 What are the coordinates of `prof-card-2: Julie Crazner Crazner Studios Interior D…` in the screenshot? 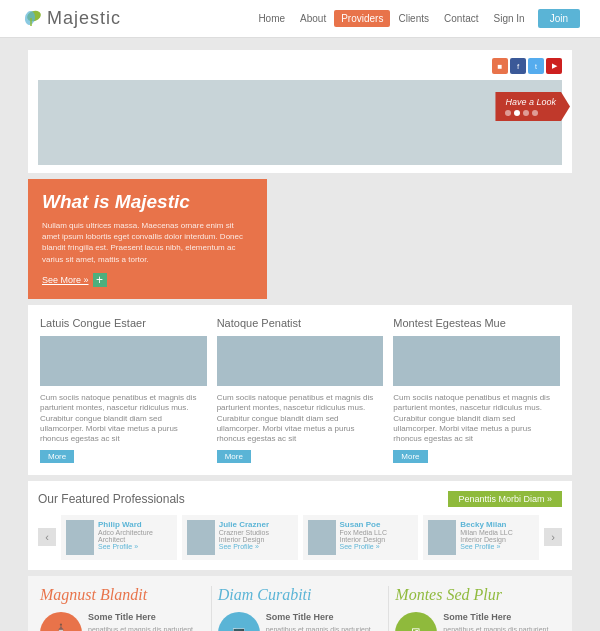 It's located at (240, 538).